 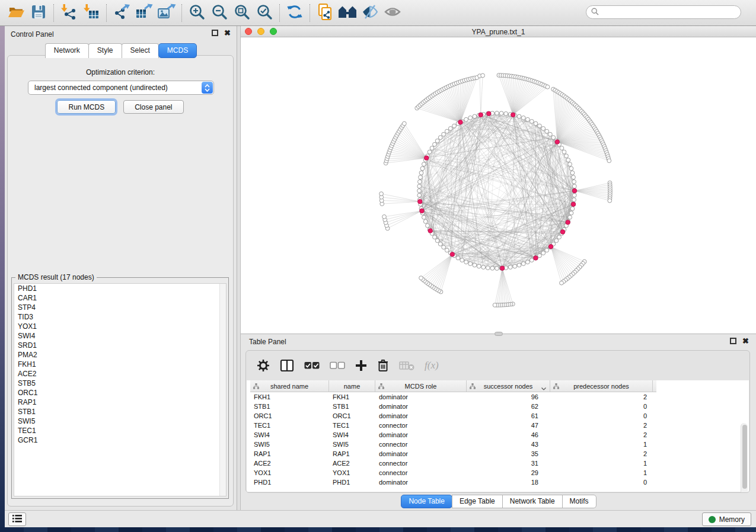 What do you see at coordinates (120, 355) in the screenshot?
I see `mcds-result-item: PMA2` at bounding box center [120, 355].